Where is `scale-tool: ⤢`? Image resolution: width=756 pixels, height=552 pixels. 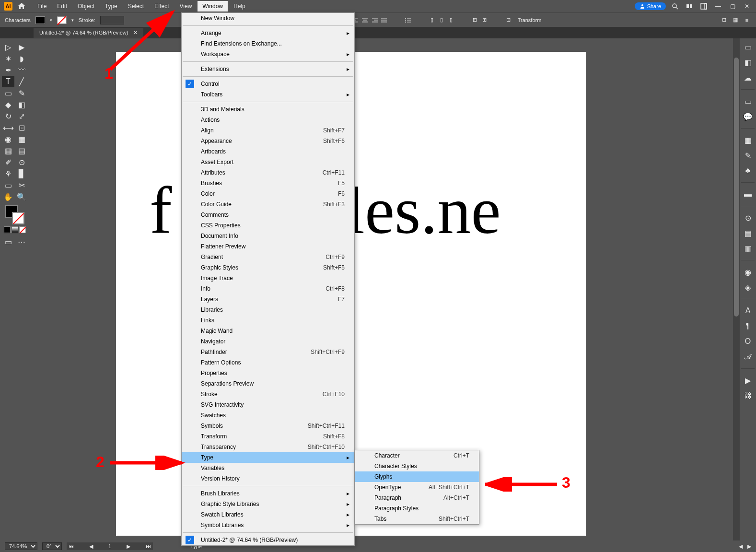
scale-tool: ⤢ is located at coordinates (22, 116).